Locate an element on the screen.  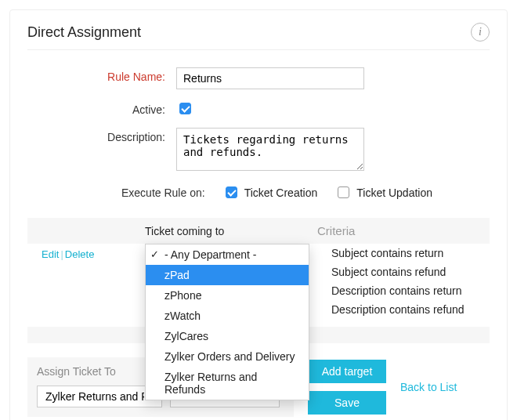
label-active: Active: is located at coordinates (102, 108).